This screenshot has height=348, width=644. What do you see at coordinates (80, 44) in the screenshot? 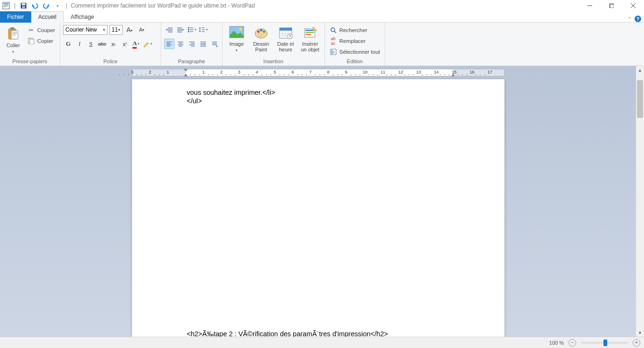
I see `italic-button: I` at bounding box center [80, 44].